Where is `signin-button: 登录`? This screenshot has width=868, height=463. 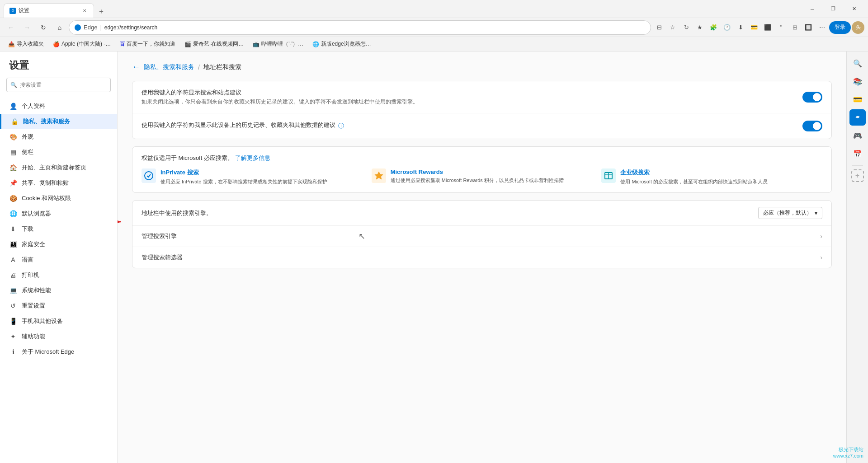
signin-button: 登录 is located at coordinates (840, 28).